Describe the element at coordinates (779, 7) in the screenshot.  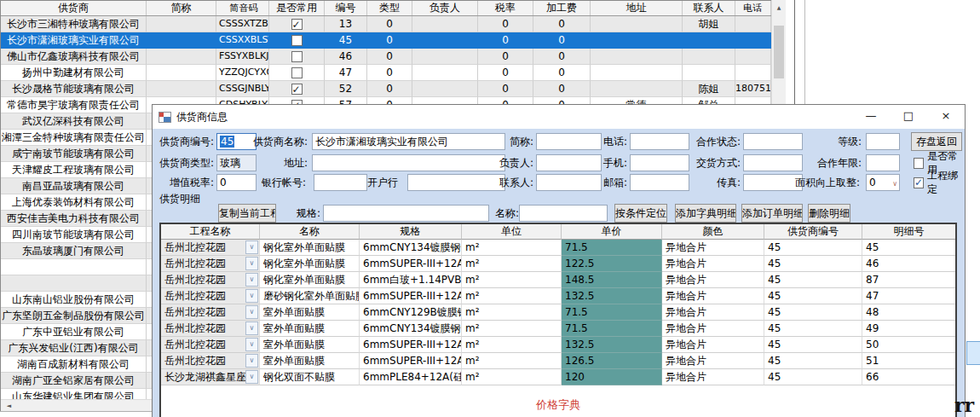
I see `scroll-up-icon: ▲` at that location.